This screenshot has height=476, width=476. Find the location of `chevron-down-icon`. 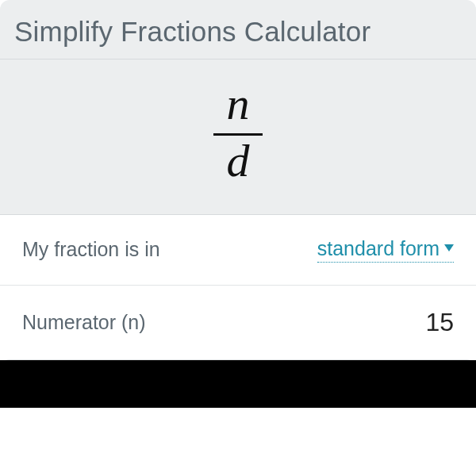

chevron-down-icon is located at coordinates (449, 248).